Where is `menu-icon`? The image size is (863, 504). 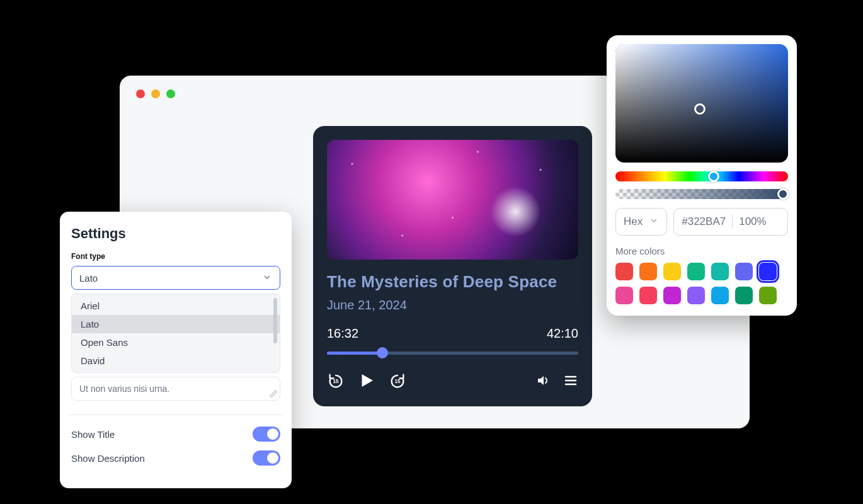 menu-icon is located at coordinates (571, 381).